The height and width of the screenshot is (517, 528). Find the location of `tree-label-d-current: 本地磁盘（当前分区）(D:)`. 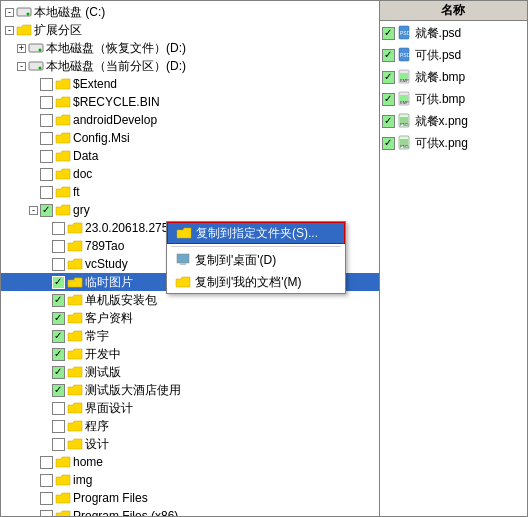

tree-label-d-current: 本地磁盘（当前分区）(D:) is located at coordinates (116, 66).